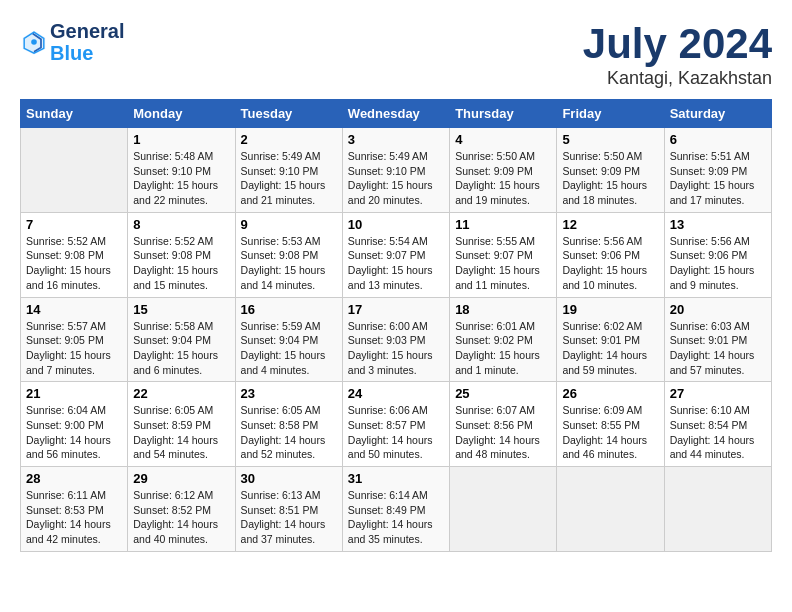  Describe the element at coordinates (396, 114) in the screenshot. I see `weekday-header-wednesday: Wednesday` at that location.